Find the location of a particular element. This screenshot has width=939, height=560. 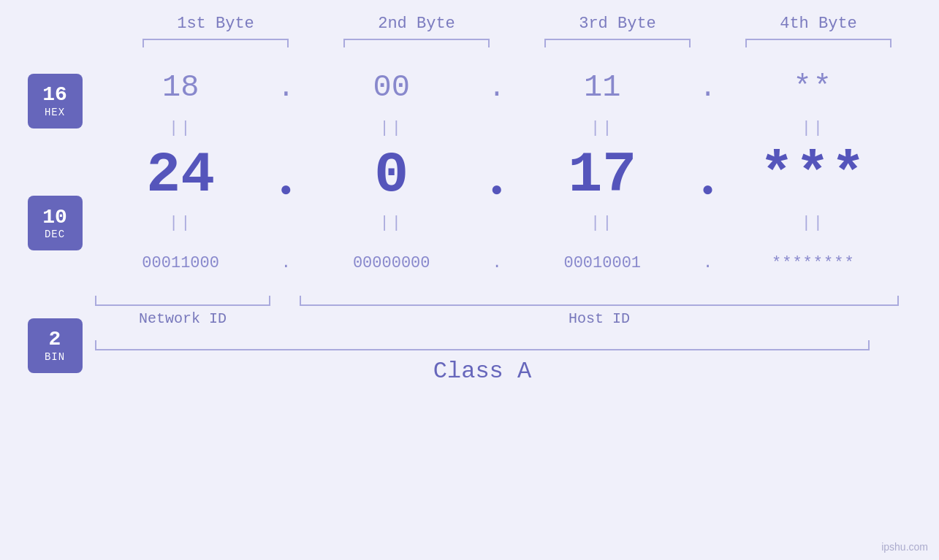

sep1-b4: || is located at coordinates (813, 129).